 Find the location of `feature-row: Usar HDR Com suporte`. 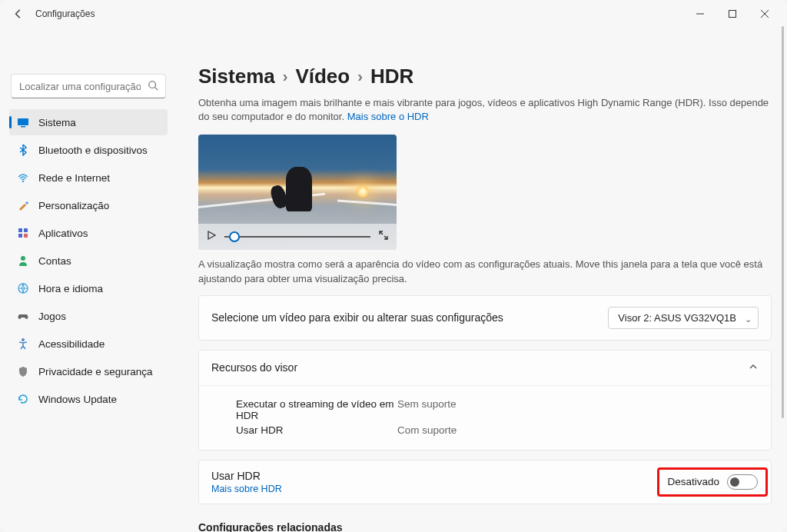

feature-row: Usar HDR Com suporte is located at coordinates (497, 431).